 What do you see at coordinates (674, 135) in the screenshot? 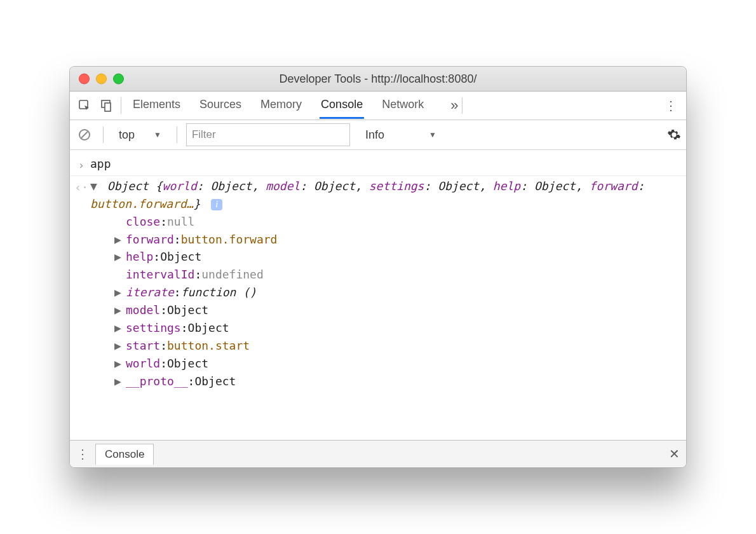
I see `console-settings-icon` at bounding box center [674, 135].